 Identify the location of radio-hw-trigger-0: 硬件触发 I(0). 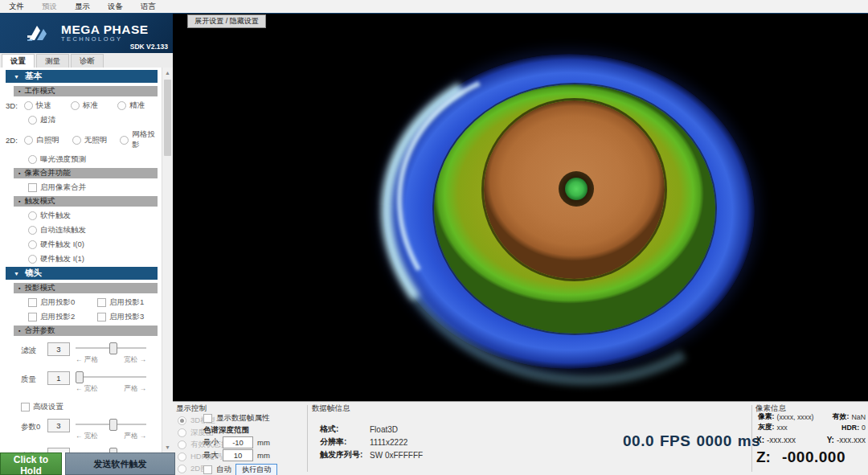
(56, 244).